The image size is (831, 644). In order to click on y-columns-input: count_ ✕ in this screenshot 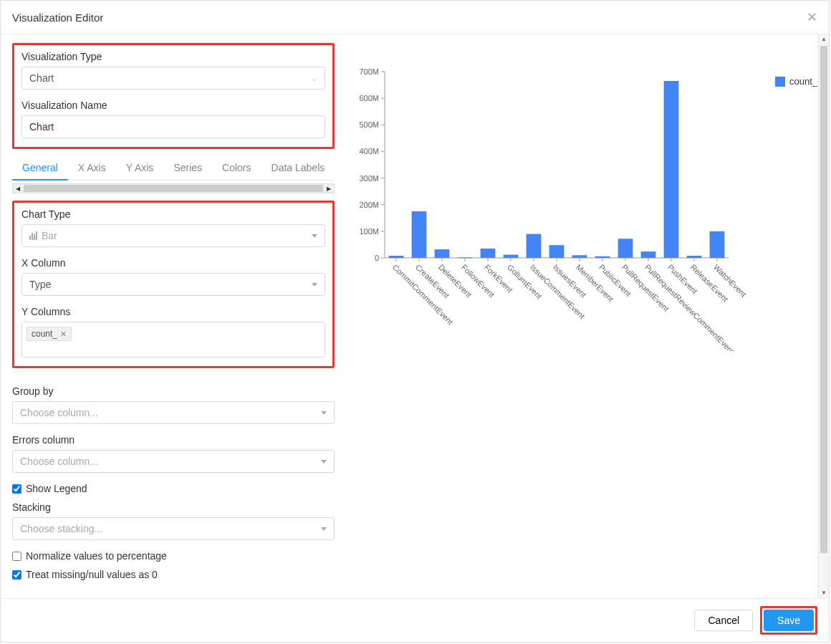, I will do `click(173, 340)`.